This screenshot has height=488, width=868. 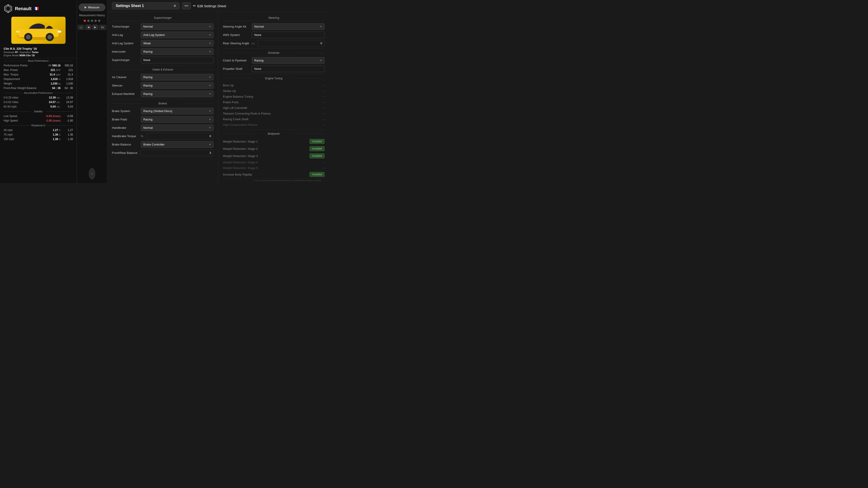 What do you see at coordinates (24, 79) in the screenshot?
I see `displacement-label: Displacement` at bounding box center [24, 79].